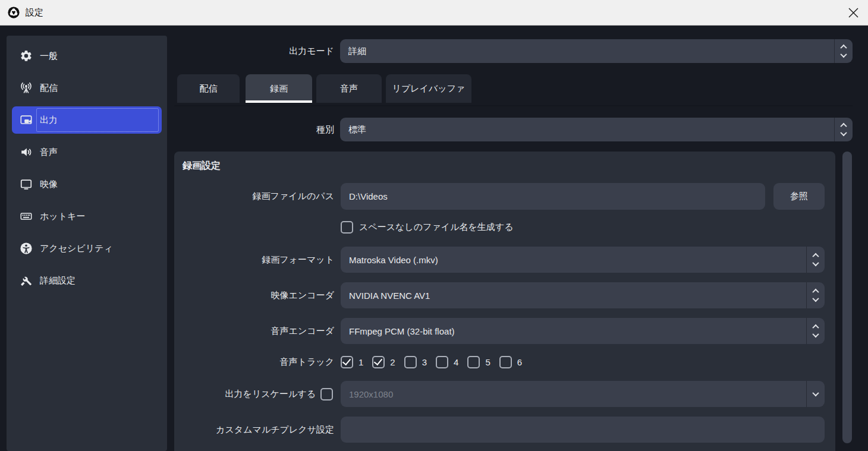 The width and height of the screenshot is (868, 451). I want to click on tab-label: 録画, so click(279, 89).